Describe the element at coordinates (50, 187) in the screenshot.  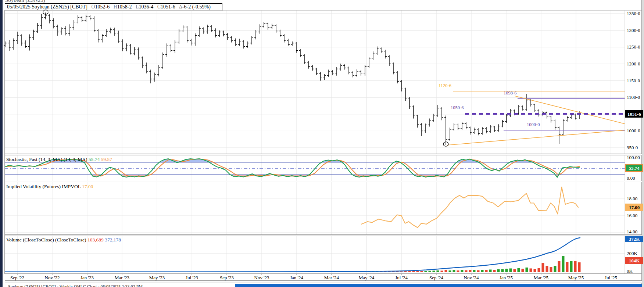
I see `implied-volatility-panel-label: Implied Volatility (Futures) IMPVOL 17.0…` at that location.